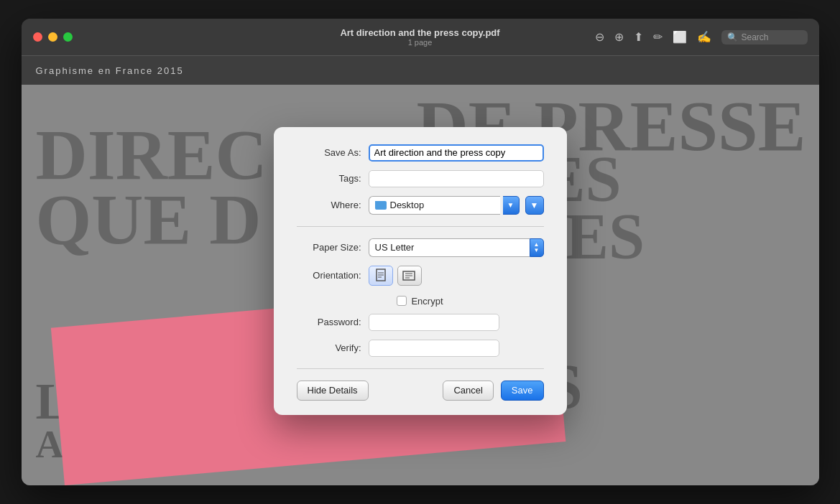 The image size is (840, 504). What do you see at coordinates (420, 391) in the screenshot?
I see `button-row: Hide Details Cancel Save` at bounding box center [420, 391].